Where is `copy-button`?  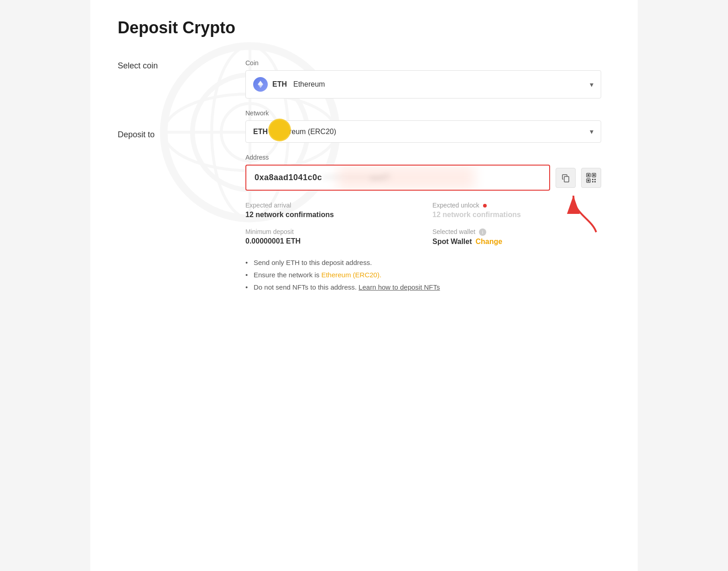 copy-button is located at coordinates (566, 178).